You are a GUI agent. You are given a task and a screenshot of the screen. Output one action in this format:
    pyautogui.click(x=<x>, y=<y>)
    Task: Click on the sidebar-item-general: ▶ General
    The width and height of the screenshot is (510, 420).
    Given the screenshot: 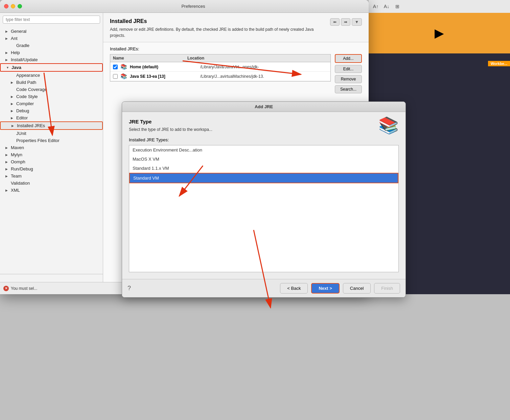 What is the action you would take?
    pyautogui.click(x=51, y=31)
    